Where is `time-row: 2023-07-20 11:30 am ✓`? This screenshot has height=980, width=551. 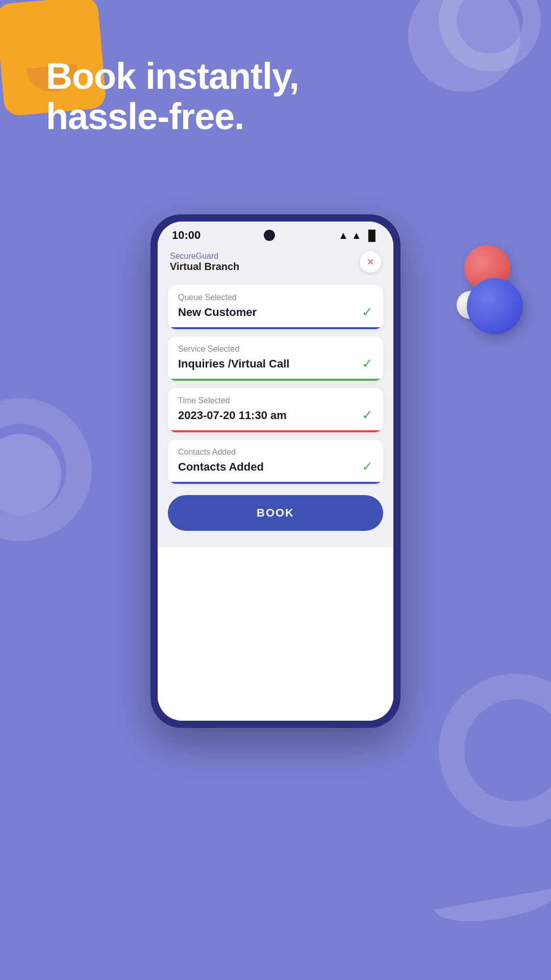 time-row: 2023-07-20 11:30 am ✓ is located at coordinates (276, 419).